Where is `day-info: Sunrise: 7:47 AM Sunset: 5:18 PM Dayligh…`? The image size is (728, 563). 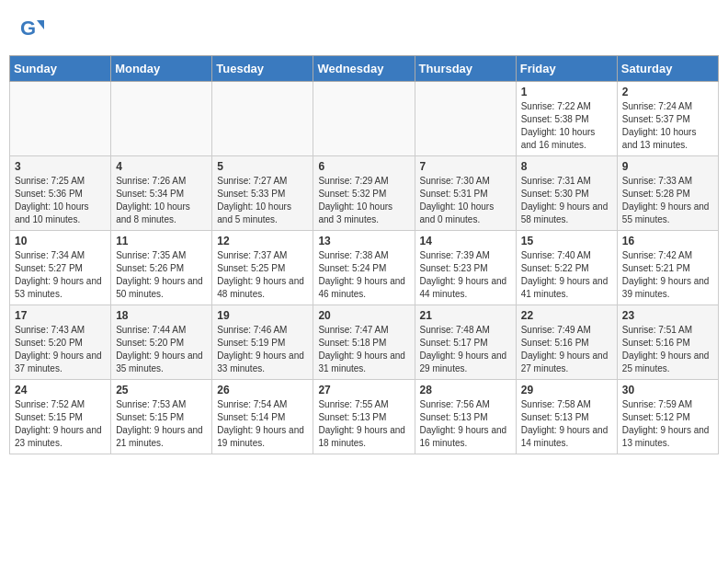
day-info: Sunrise: 7:47 AM Sunset: 5:18 PM Dayligh… is located at coordinates (364, 350).